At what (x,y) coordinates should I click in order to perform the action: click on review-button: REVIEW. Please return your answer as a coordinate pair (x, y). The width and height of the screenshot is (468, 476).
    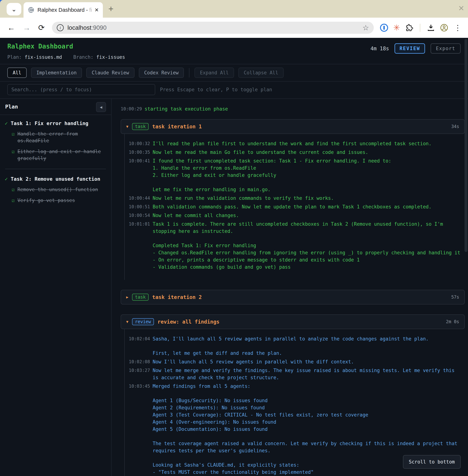
    Looking at the image, I should click on (410, 48).